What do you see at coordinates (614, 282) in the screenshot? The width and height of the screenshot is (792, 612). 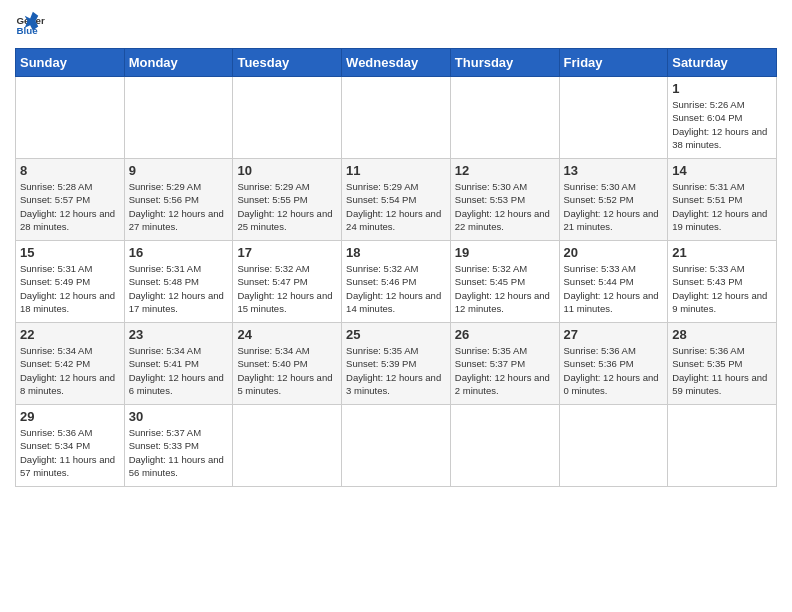 I see `day-cell: 20 Sunrise: 5:33 AMSunset: 5:44 PMDaylig…` at bounding box center [614, 282].